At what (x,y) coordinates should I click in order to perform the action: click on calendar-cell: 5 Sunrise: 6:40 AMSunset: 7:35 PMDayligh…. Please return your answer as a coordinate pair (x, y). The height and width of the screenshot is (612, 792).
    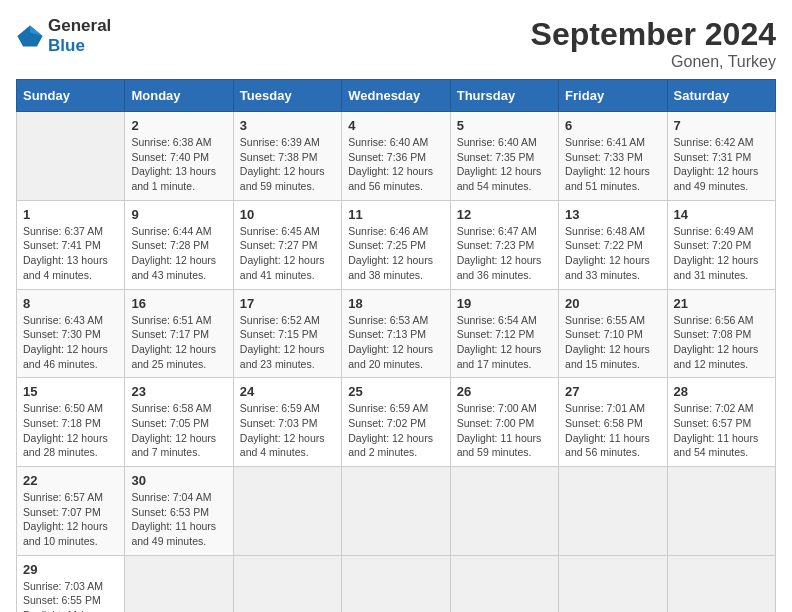
    Looking at the image, I should click on (504, 156).